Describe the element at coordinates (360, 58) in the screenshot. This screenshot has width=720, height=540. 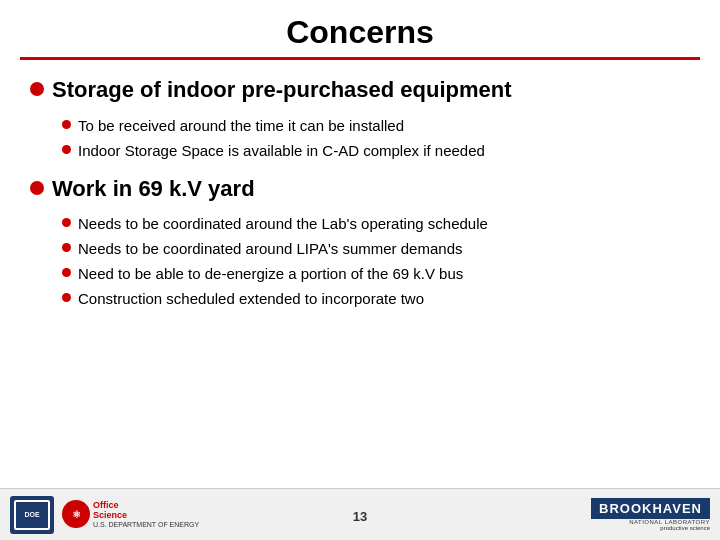
I see `title-divider` at that location.